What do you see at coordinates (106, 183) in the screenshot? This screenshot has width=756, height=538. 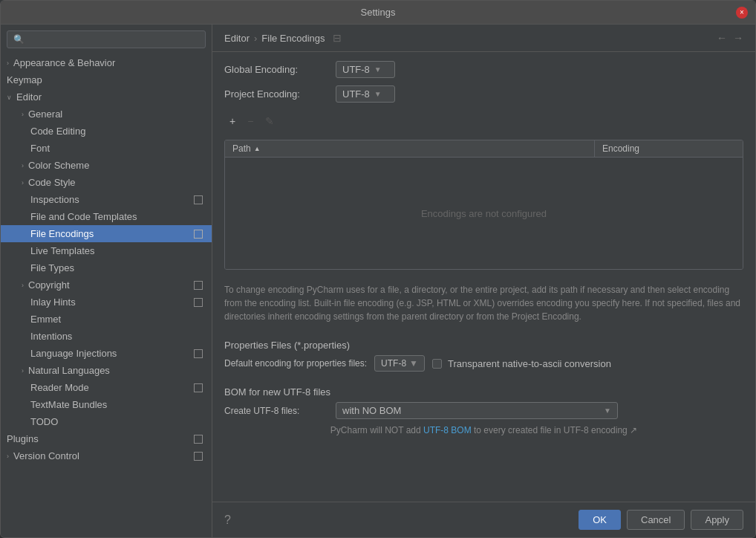 I see `sidebar-item-code-style: › Code Style` at bounding box center [106, 183].